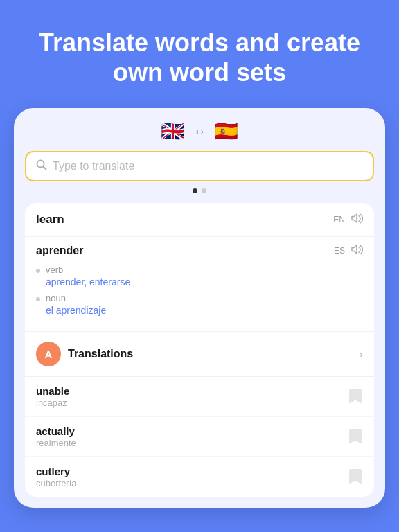  I want to click on main-lang-badge: EN, so click(339, 220).